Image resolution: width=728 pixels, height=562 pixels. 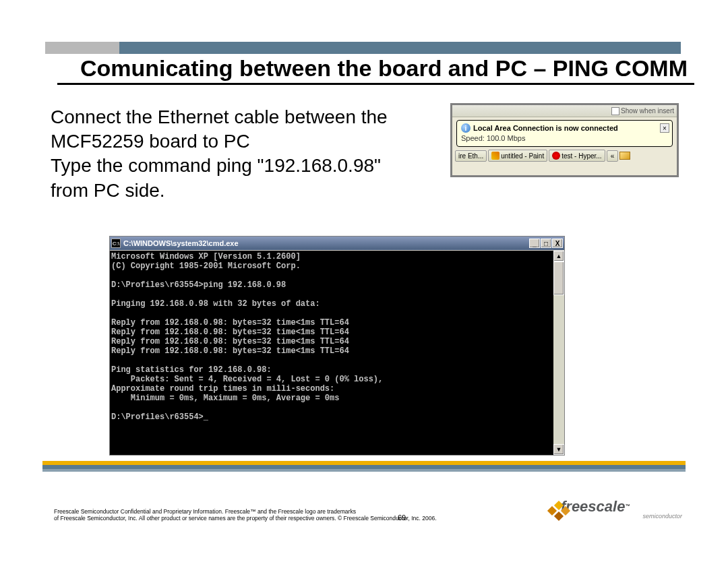 What do you see at coordinates (546, 128) in the screenshot?
I see `balloon-title-text: Local Area Connection is now connected` at bounding box center [546, 128].